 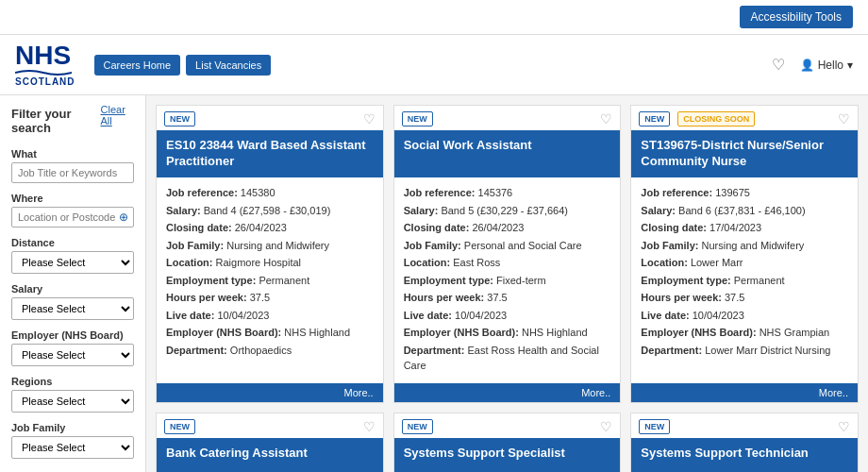 What do you see at coordinates (73, 173) in the screenshot?
I see `what-input` at bounding box center [73, 173].